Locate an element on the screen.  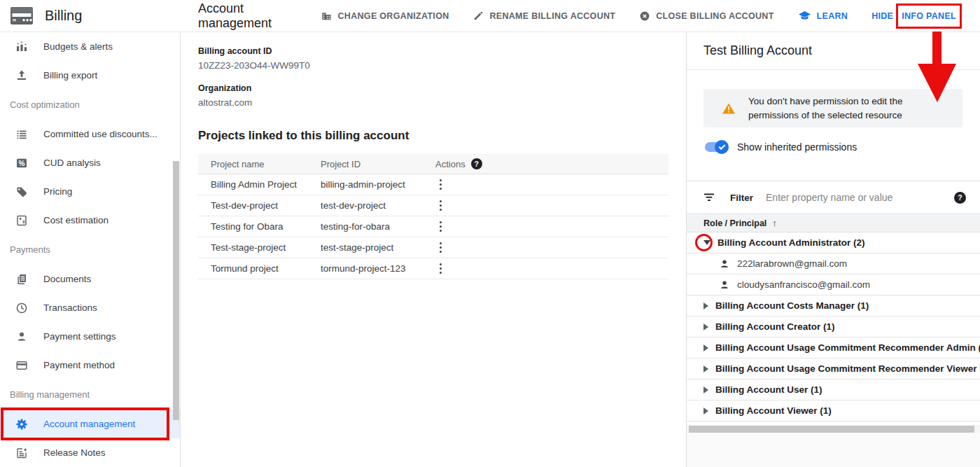
sidebar-item-label: Pricing is located at coordinates (57, 192).